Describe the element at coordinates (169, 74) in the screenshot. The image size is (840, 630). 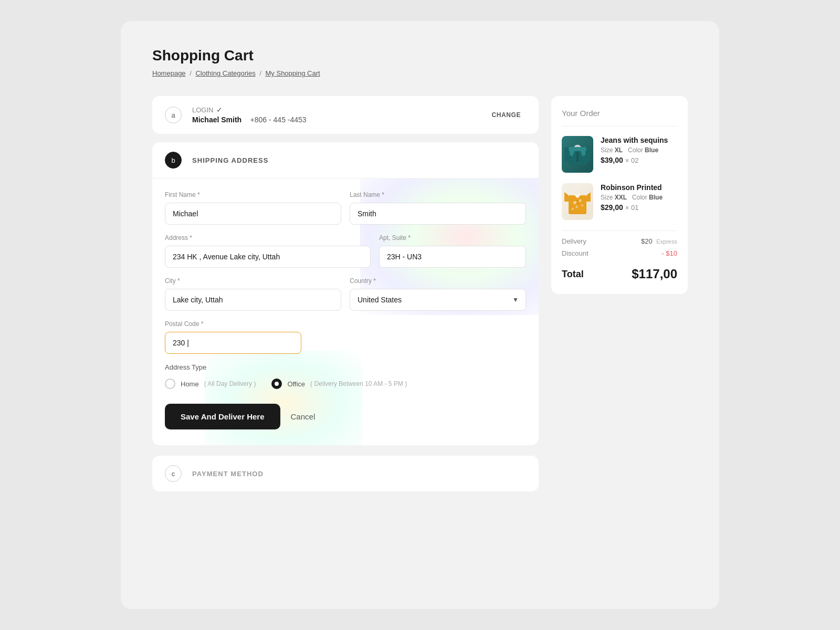
I see `breadcrumb-homepage: Homepage` at that location.